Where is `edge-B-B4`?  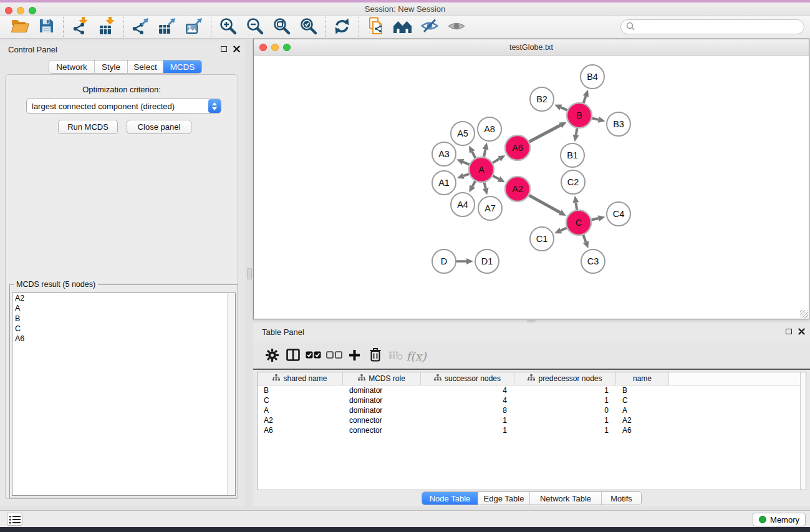
edge-B-B4 is located at coordinates (585, 100).